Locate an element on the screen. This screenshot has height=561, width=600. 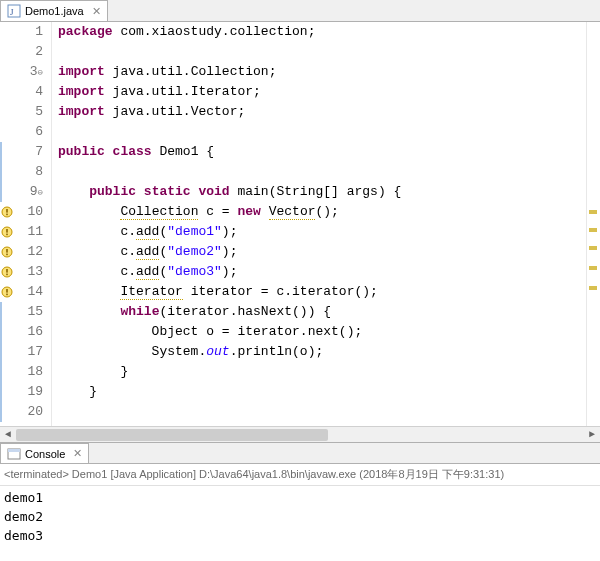
line-number: 18 is located at coordinates (28, 372).